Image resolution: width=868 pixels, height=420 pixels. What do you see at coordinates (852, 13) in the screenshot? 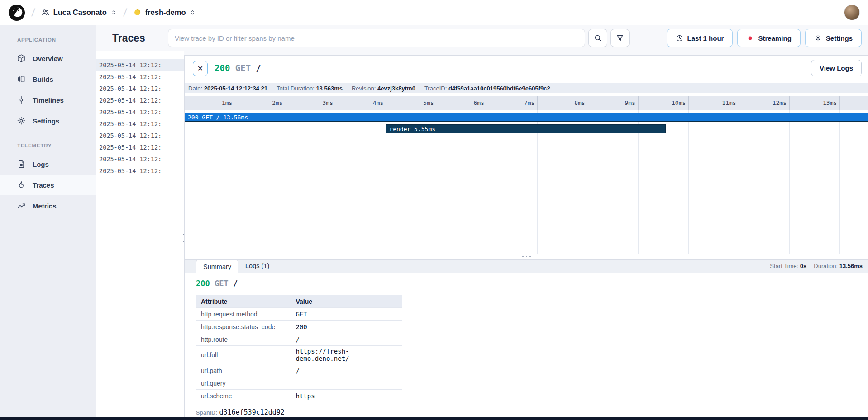
I see `user-avatar` at bounding box center [852, 13].